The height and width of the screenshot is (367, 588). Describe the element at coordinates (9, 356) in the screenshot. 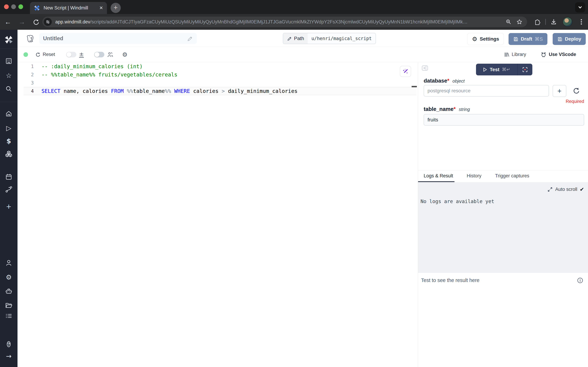

I see `sidebar-expand-arrow-icon: →` at that location.